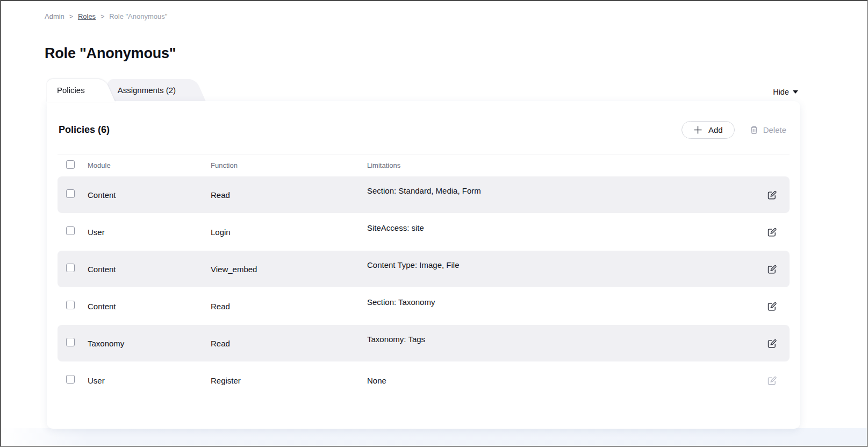  I want to click on cell-limitations: None, so click(565, 381).